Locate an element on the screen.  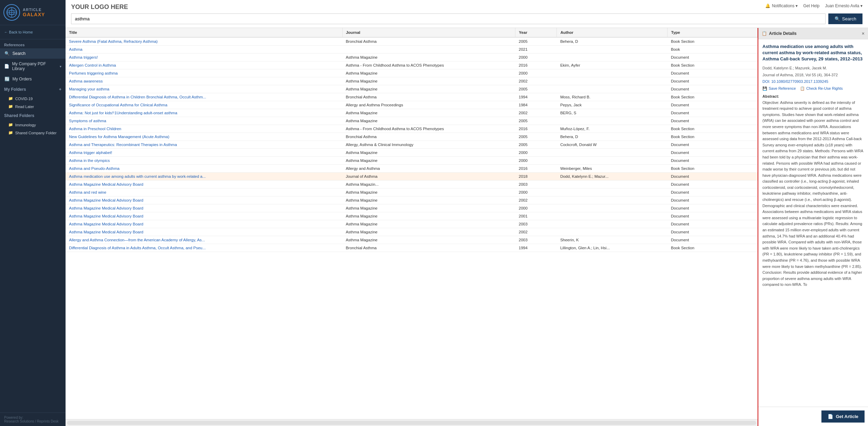
user-menu: Juan Ernesto Avila ▾ is located at coordinates (844, 6).